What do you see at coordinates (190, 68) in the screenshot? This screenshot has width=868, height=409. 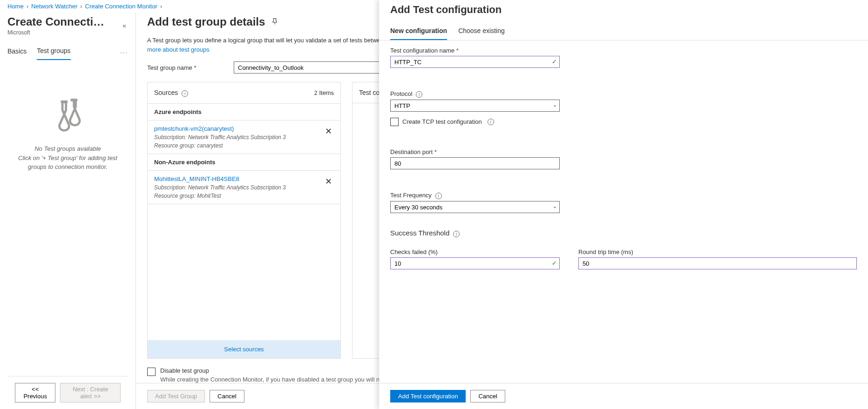 I see `test-group-name-label: Test group name *` at bounding box center [190, 68].